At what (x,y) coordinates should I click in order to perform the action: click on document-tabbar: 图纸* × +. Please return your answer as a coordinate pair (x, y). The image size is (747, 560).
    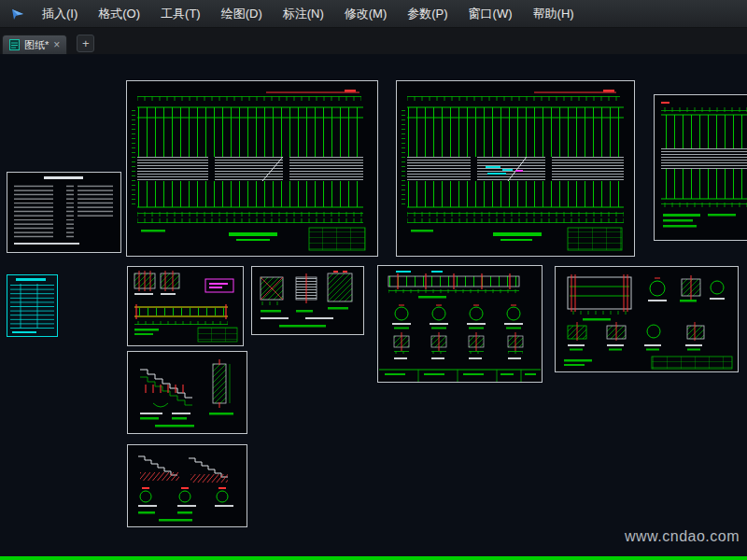
    Looking at the image, I should click on (374, 41).